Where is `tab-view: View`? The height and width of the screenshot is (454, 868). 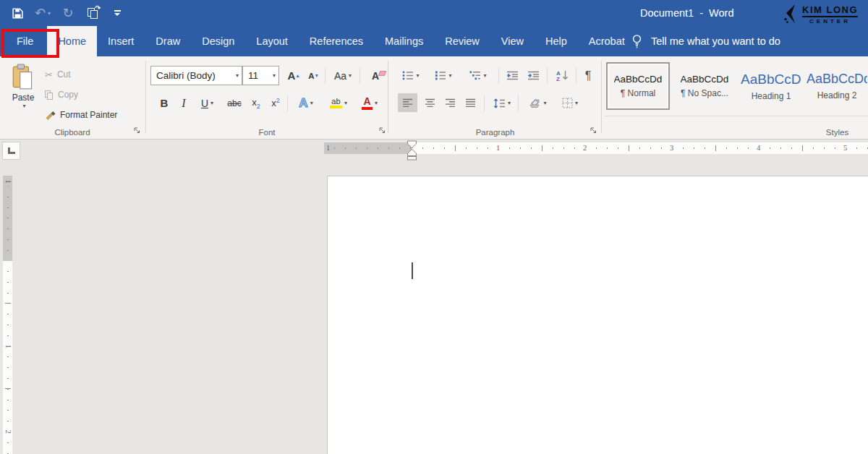 tab-view: View is located at coordinates (512, 41).